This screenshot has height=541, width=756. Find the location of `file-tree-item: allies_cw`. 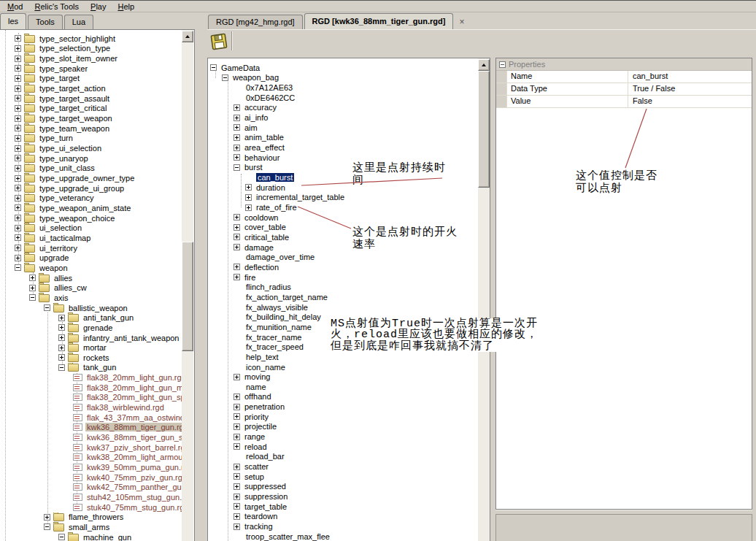

file-tree-item: allies_cw is located at coordinates (90, 288).